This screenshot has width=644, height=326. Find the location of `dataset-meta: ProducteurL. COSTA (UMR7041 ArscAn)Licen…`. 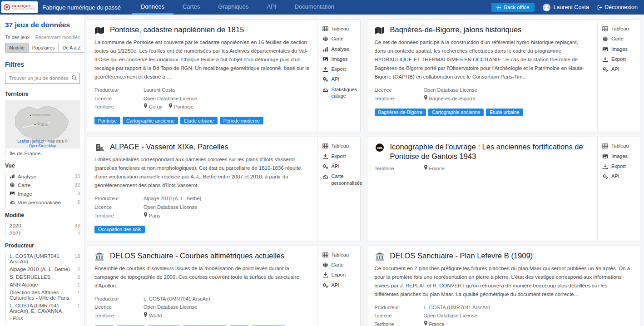

dataset-meta: ProducteurL. COSTA (UMR7041 ArscAn)Licen… is located at coordinates (203, 307).